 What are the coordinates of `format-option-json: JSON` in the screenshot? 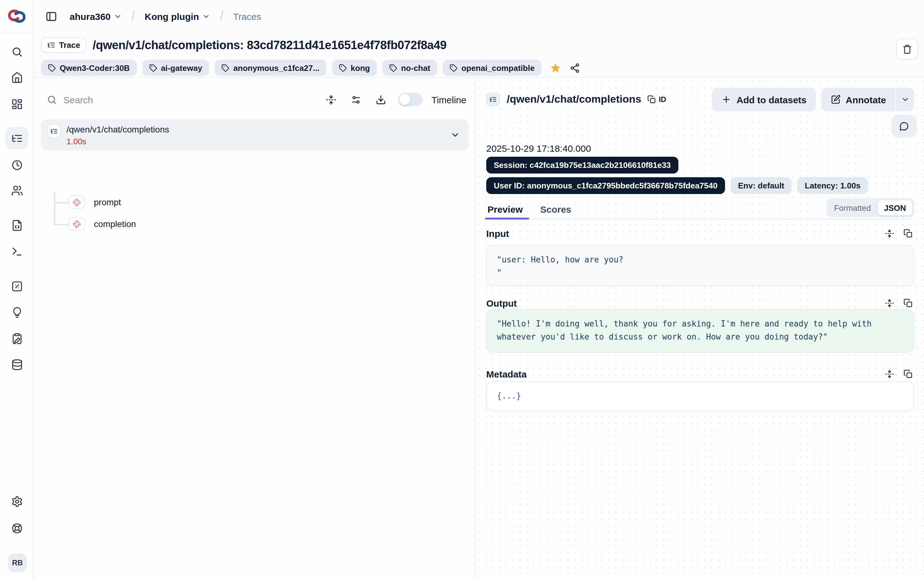 It's located at (895, 208).